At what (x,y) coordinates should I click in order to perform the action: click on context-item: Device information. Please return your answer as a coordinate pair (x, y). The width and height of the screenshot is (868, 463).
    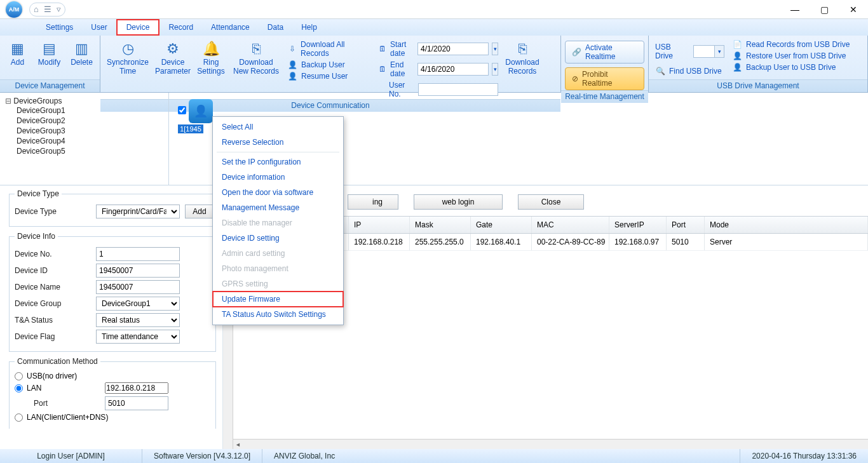
    Looking at the image, I should click on (278, 177).